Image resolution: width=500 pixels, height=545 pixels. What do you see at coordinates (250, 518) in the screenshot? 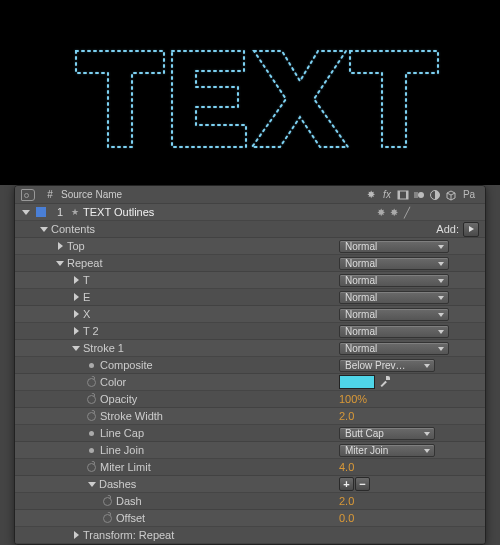
I see `prop-offset: Offset 0.0` at bounding box center [250, 518].